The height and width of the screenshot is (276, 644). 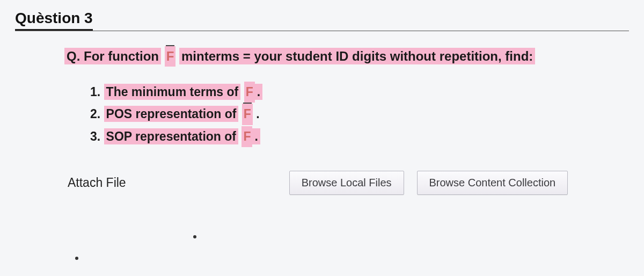 I want to click on question-prompt: Q. For function F minterms = your studen…, so click(x=344, y=56).